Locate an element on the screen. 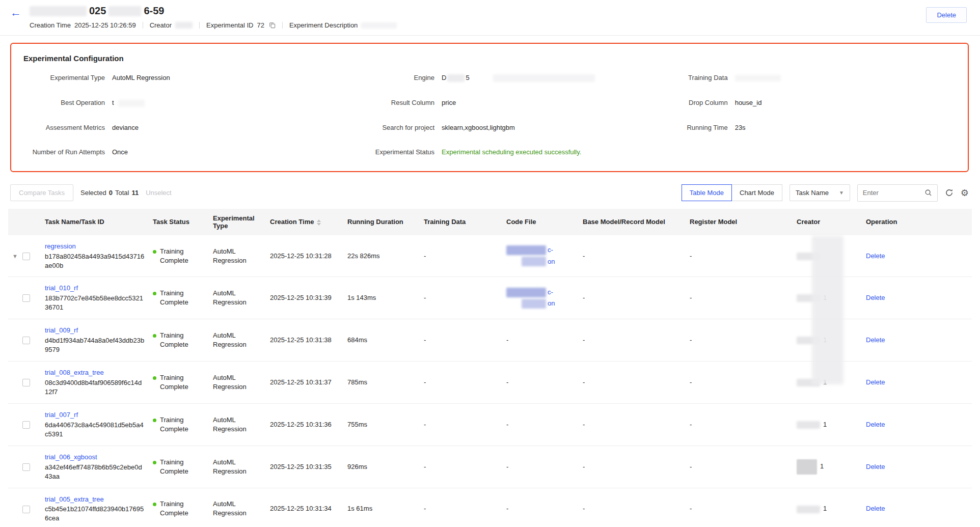 The image size is (980, 527). experimental-id-label: Experimental ID is located at coordinates (230, 25).